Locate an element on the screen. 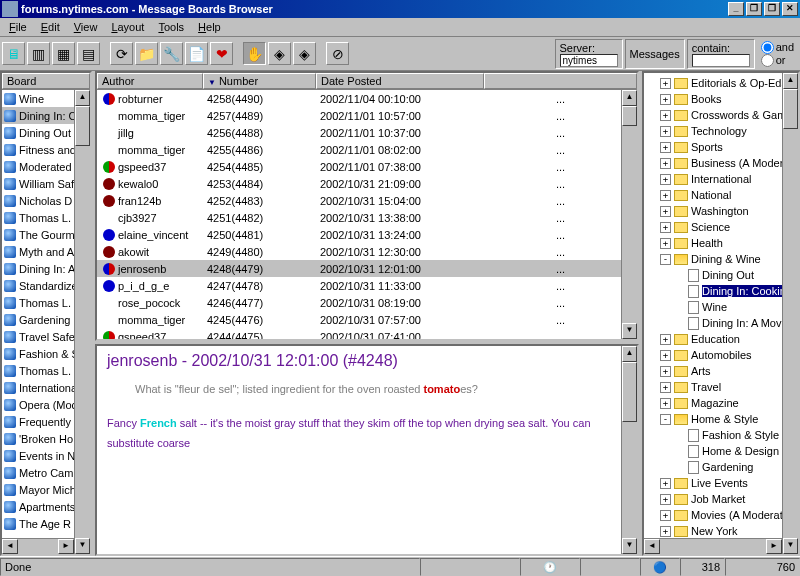  message-row: momma_tiger4255(4486)2002/11/01 08:02:00… is located at coordinates (367, 150).